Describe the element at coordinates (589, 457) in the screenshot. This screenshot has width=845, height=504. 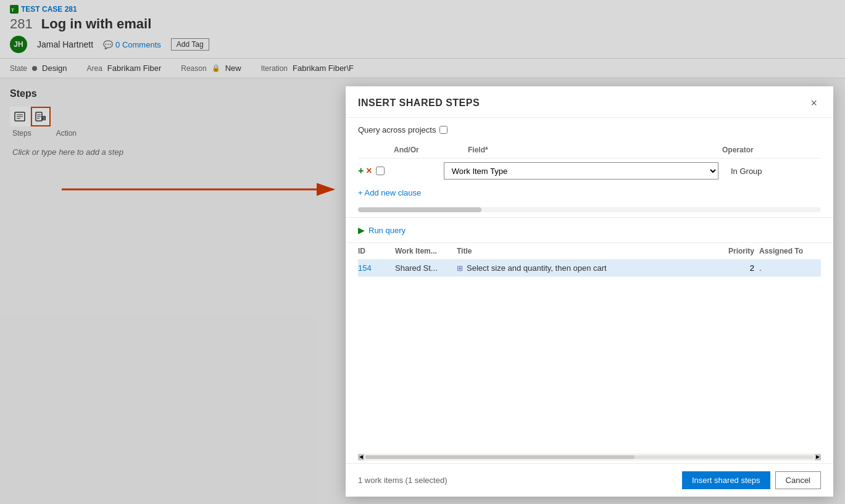
I see `horizontal-scrollbar: ◀ ▶` at that location.